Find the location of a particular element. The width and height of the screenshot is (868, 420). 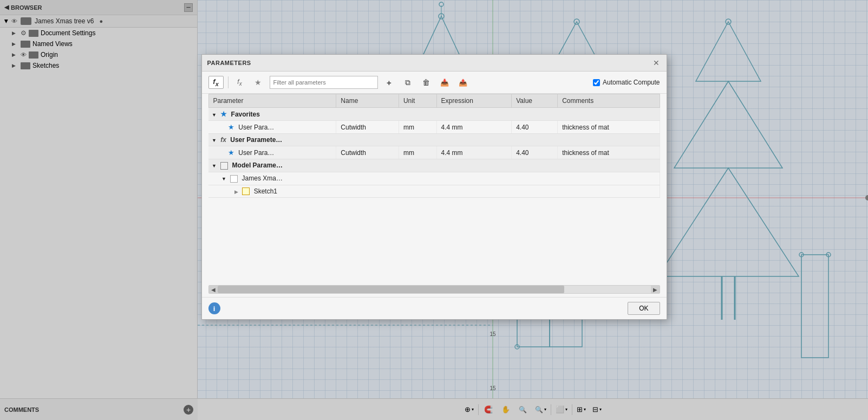

auto-compute-section: Automatic Compute is located at coordinates (626, 82).